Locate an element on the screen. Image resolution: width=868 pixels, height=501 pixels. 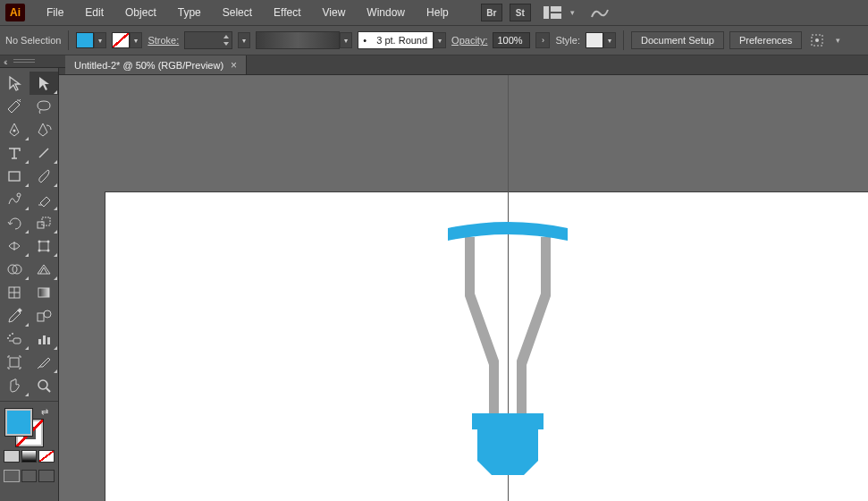
direct-selection-tool is located at coordinates (45, 83).